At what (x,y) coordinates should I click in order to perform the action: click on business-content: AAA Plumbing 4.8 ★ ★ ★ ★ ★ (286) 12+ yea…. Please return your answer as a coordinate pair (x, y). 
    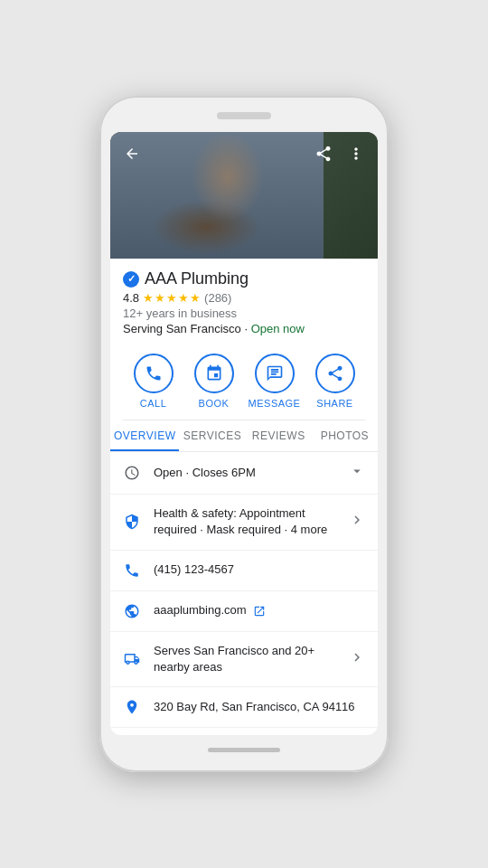
    Looking at the image, I should click on (244, 340).